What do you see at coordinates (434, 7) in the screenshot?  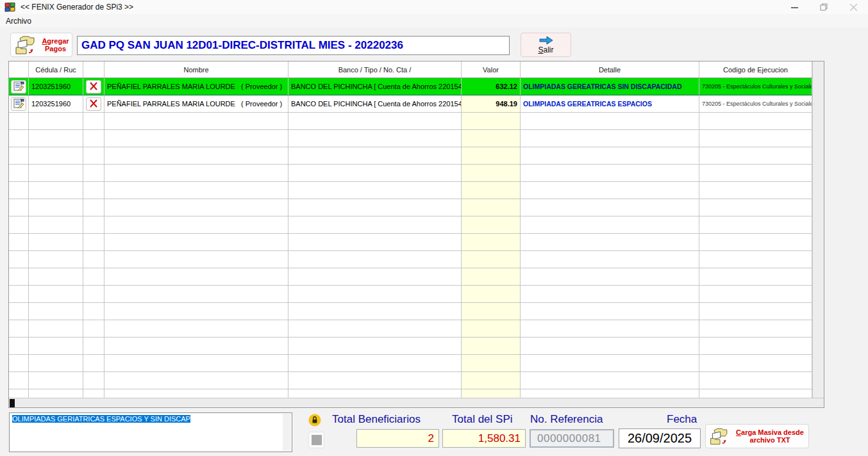 I see `titlebar: << FENIX Generador de SPi3 >>` at bounding box center [434, 7].